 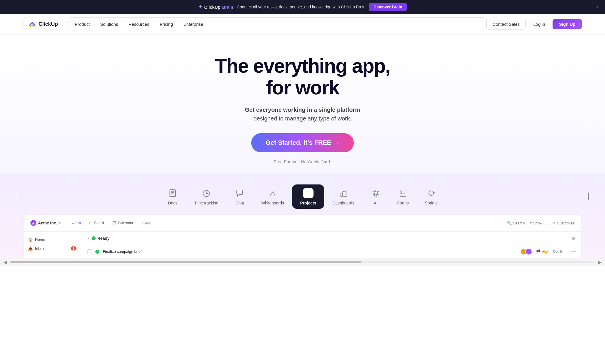 I want to click on hero-heading-line1: The everything app,, so click(x=302, y=66).